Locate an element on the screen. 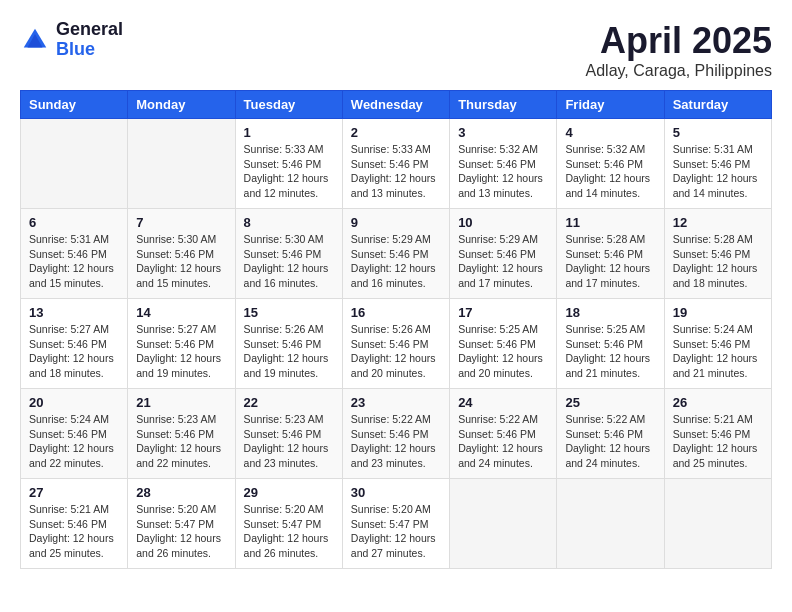 The height and width of the screenshot is (612, 792). day-number: 5 is located at coordinates (718, 132).